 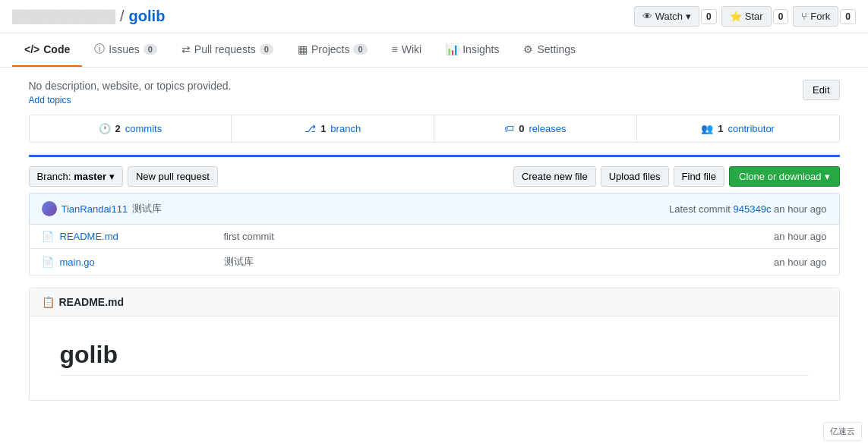 What do you see at coordinates (780, 176) in the screenshot?
I see `clone-label: Clone or download` at bounding box center [780, 176].